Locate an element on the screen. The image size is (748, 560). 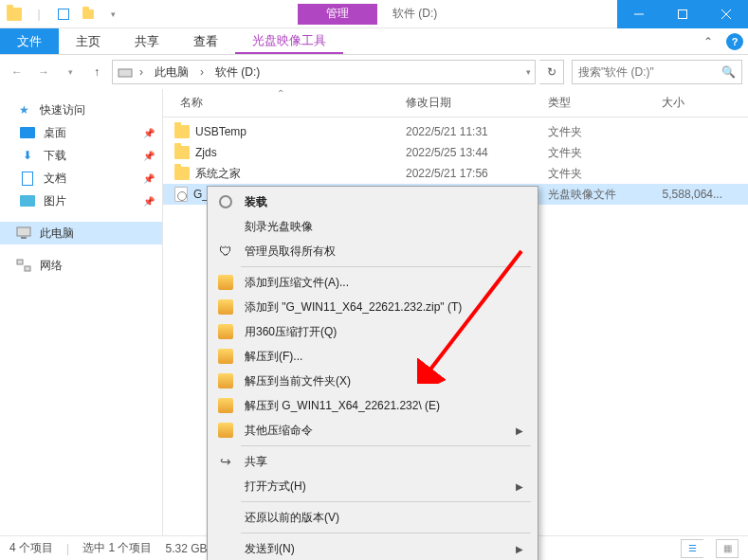
network-icon is located at coordinates (24, 265).